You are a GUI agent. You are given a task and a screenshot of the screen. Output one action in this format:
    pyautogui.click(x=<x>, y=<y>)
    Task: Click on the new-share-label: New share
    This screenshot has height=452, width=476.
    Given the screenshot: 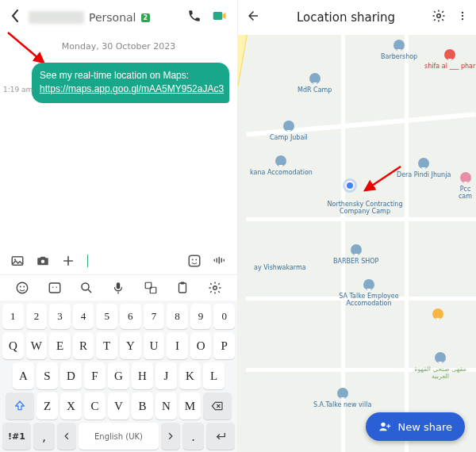 What is the action you would take?
    pyautogui.click(x=425, y=427)
    